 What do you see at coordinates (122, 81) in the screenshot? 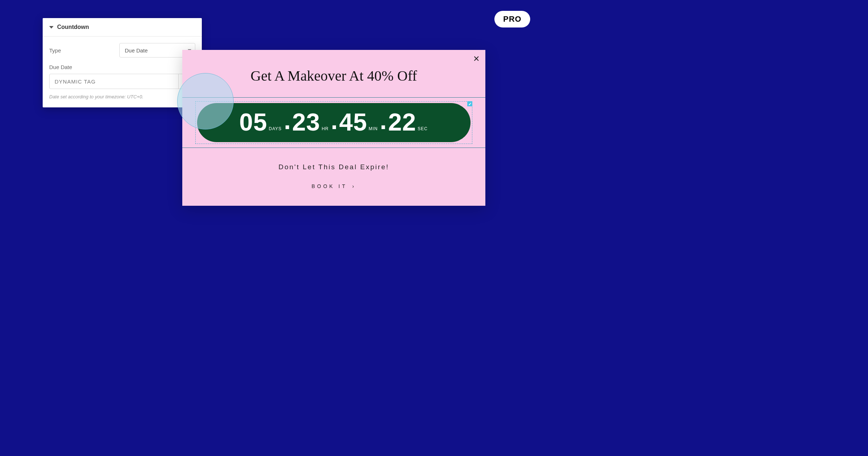
I see `due-date-input-group: DYNAMIC TAG` at bounding box center [122, 81].